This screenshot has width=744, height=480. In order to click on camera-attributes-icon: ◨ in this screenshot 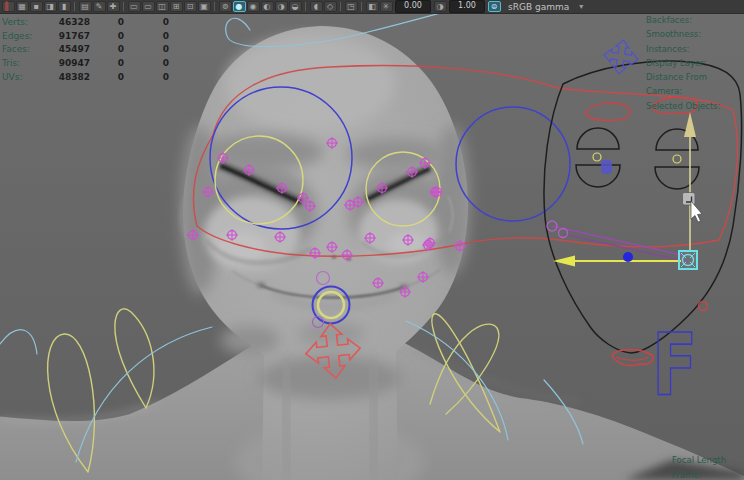, I will do `click(50, 6)`.